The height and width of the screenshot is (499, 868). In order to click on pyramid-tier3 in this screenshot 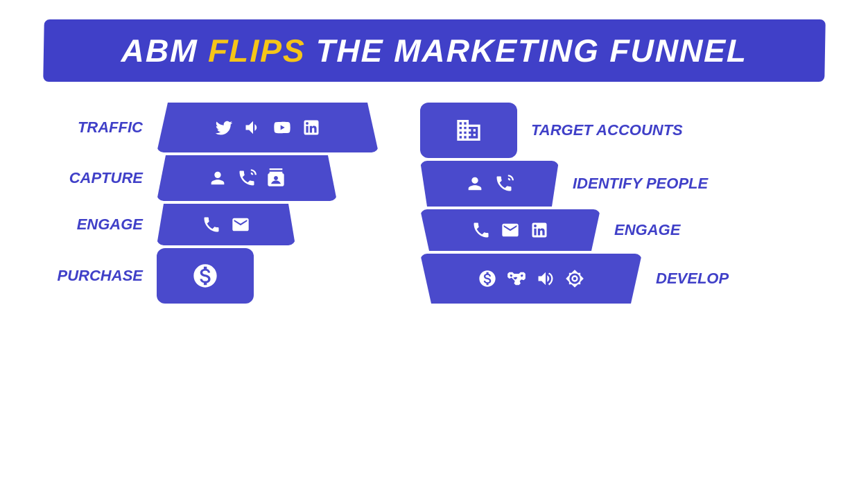, I will do `click(510, 230)`.